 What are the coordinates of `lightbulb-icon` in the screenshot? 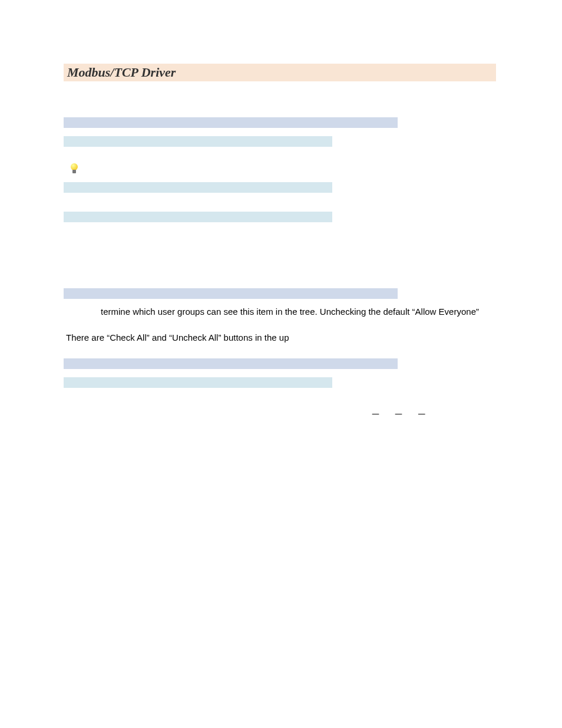 It's located at (74, 169).